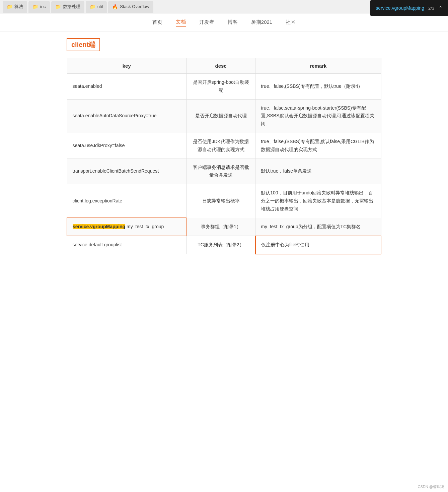 Image resolution: width=448 pixels, height=492 pixels. I want to click on cell-key: seata.enableAutoDataSourceProxy=true, so click(127, 116).